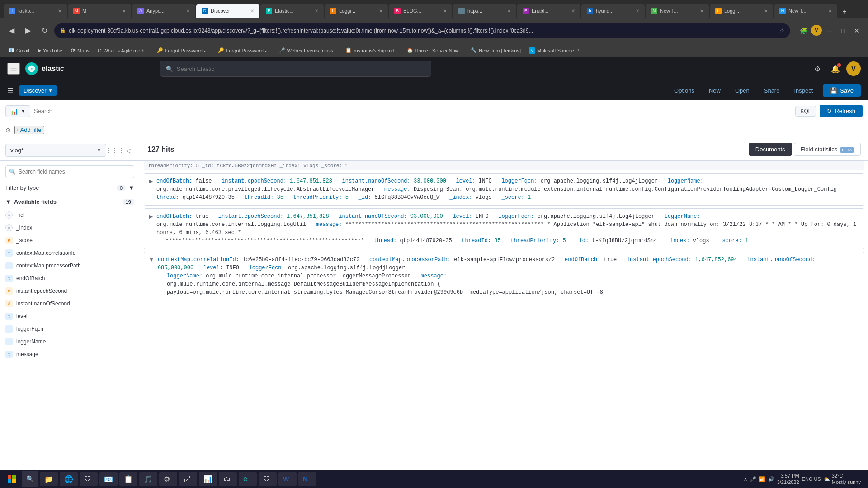 The image size is (868, 488). What do you see at coordinates (56, 150) in the screenshot?
I see `index-pattern-display: vlog* ▼` at bounding box center [56, 150].